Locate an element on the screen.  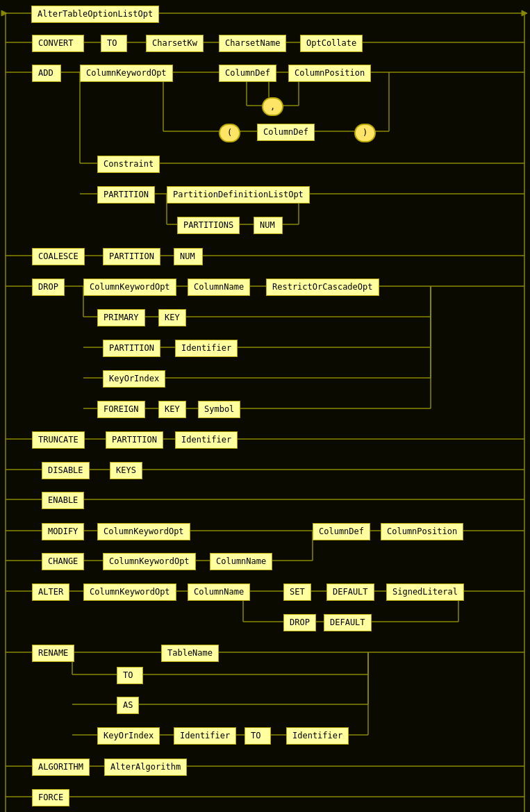
node-enable: ENABLE is located at coordinates (63, 500).